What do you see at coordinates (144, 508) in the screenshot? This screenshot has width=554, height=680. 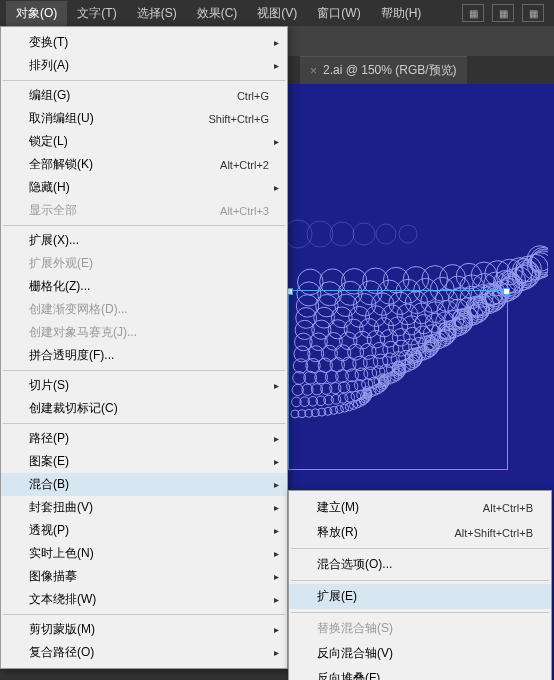 I see `menu-item: 封套扭曲(V)` at bounding box center [144, 508].